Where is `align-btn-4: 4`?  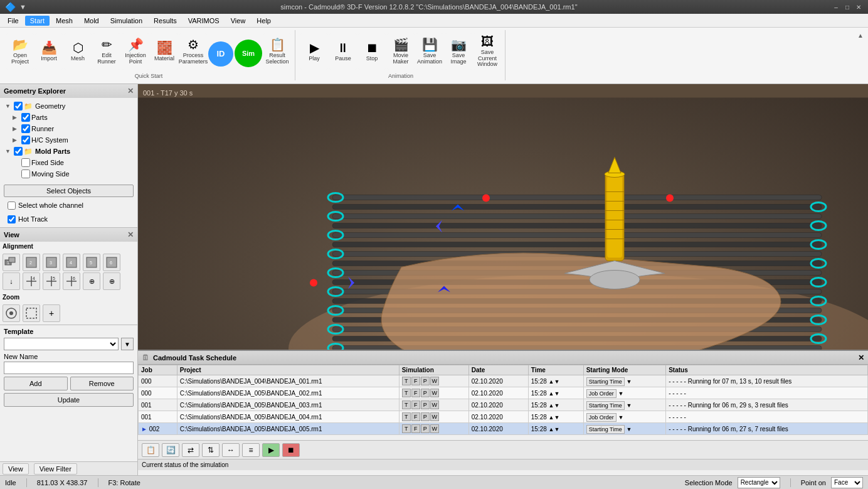 align-btn-4: 4 is located at coordinates (71, 262).